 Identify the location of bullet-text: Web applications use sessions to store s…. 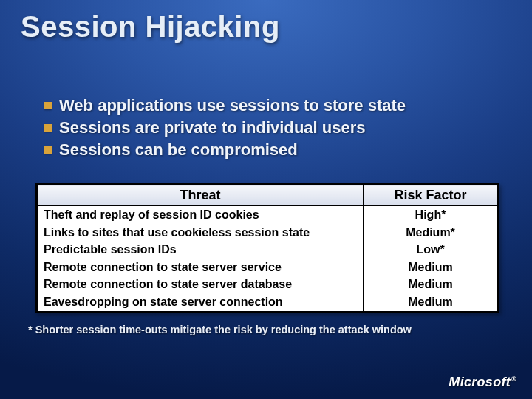
(232, 106).